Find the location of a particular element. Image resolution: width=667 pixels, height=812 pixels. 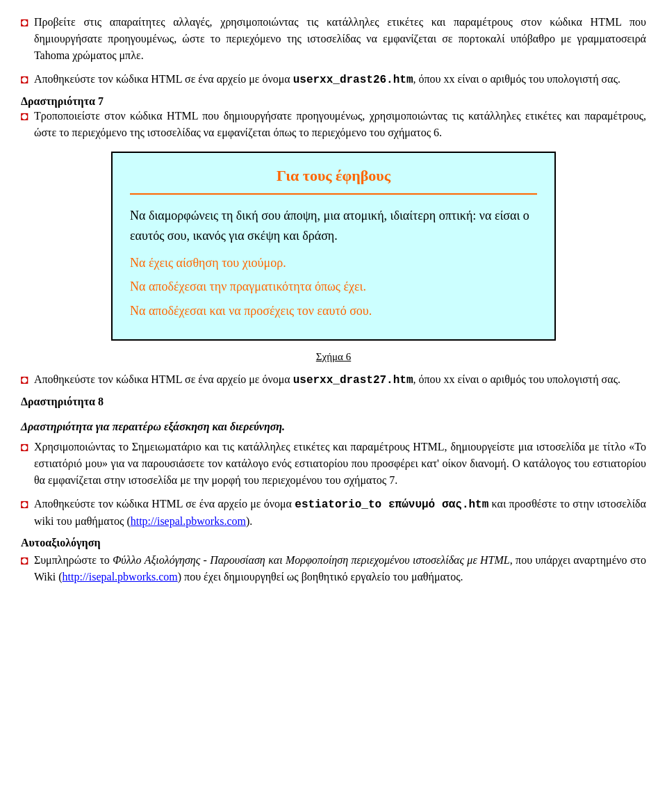

drast7-heading: Δραστηριότητα 7 is located at coordinates (334, 102).